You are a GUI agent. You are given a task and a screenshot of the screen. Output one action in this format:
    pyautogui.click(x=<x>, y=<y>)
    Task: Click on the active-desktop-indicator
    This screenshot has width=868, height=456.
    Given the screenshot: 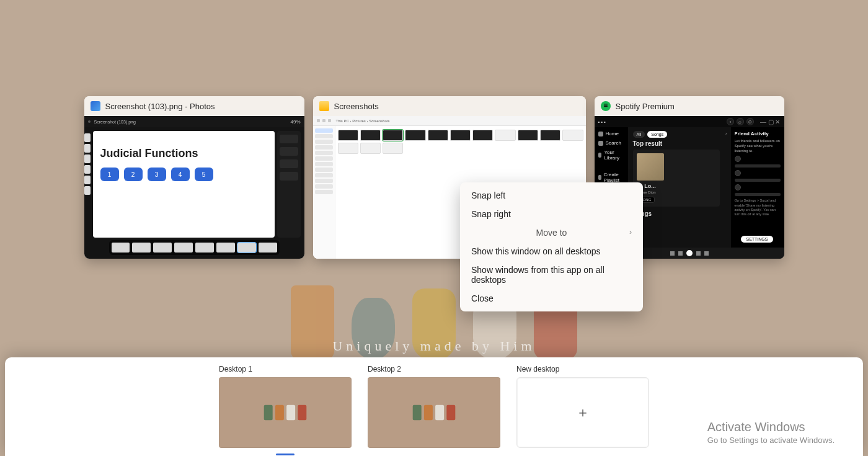 What is the action you would take?
    pyautogui.click(x=285, y=454)
    